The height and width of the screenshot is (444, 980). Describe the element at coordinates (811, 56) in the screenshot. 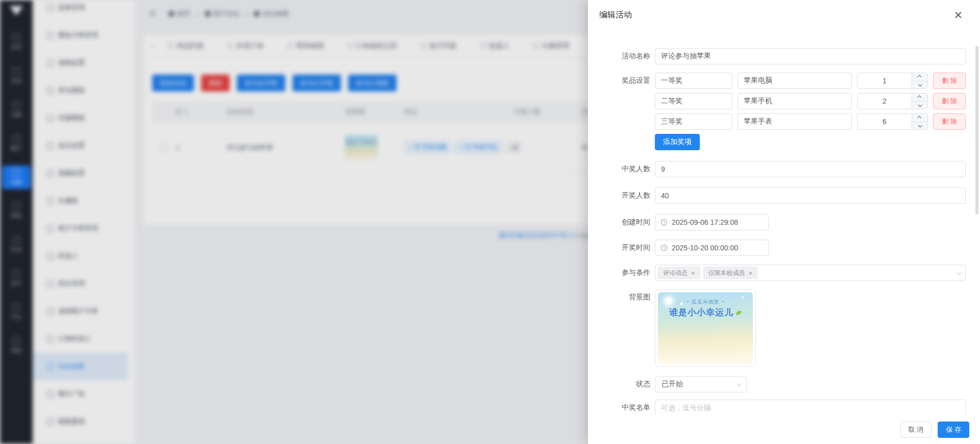

I see `activity-name-input` at that location.